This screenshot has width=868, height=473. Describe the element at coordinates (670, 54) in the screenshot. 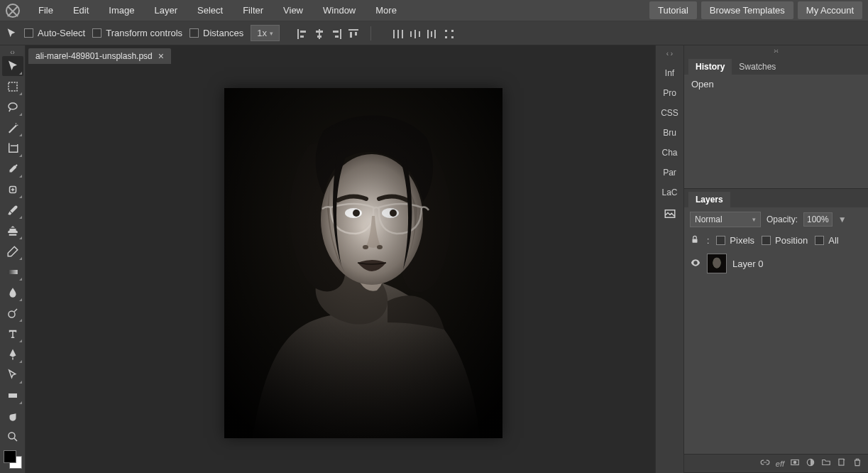

I see `panels-expand-icon: ‹ ›` at that location.